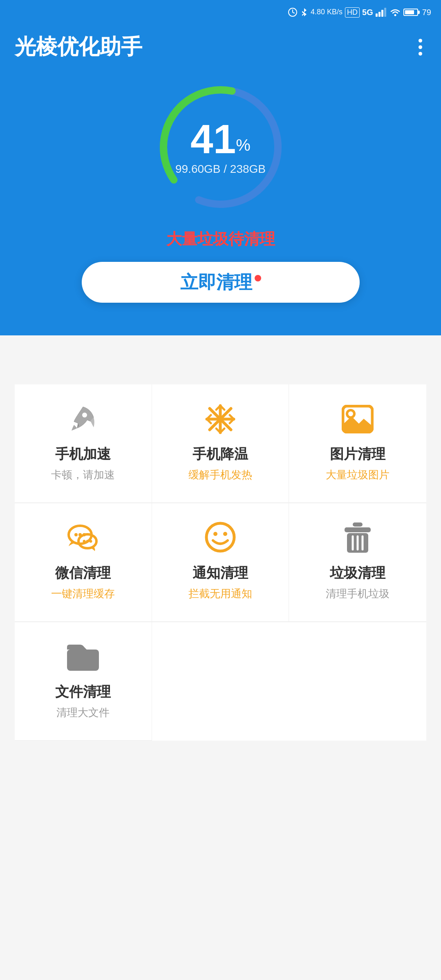  What do you see at coordinates (220, 475) in the screenshot?
I see `feature-desc-cool: 缓解手机发热` at bounding box center [220, 475].